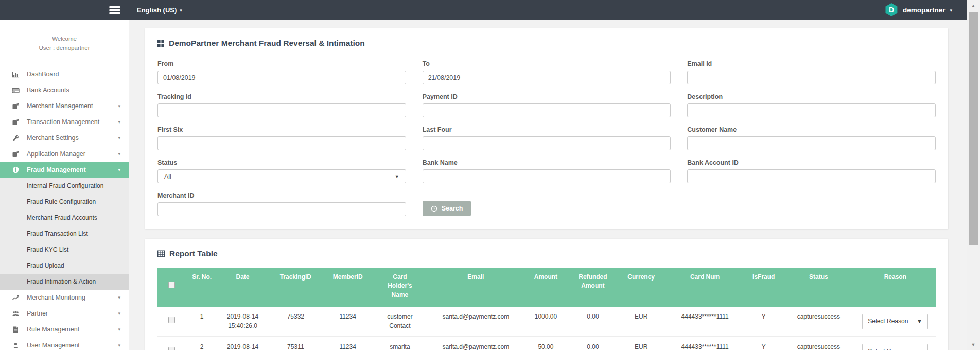  What do you see at coordinates (452, 208) in the screenshot?
I see `search-button-label: Search` at bounding box center [452, 208].